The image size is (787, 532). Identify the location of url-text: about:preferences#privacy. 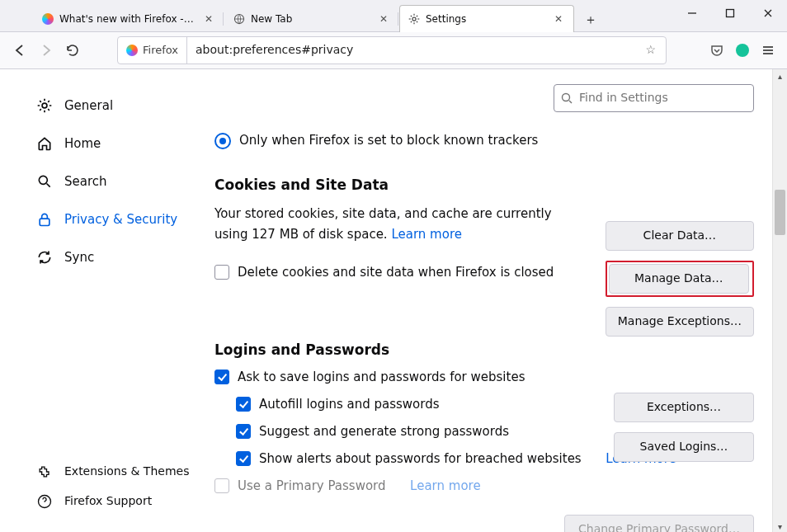
(411, 50).